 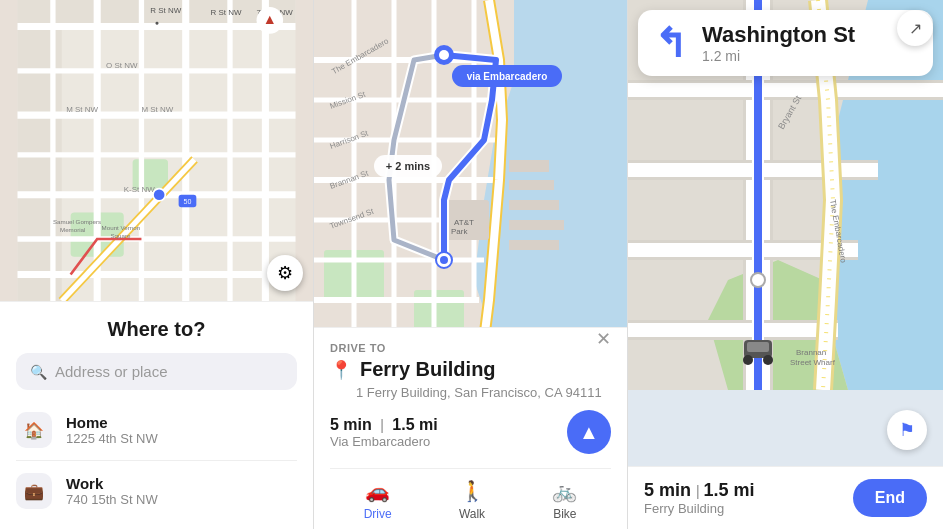 I want to click on work-icon: 💼, so click(x=34, y=491).